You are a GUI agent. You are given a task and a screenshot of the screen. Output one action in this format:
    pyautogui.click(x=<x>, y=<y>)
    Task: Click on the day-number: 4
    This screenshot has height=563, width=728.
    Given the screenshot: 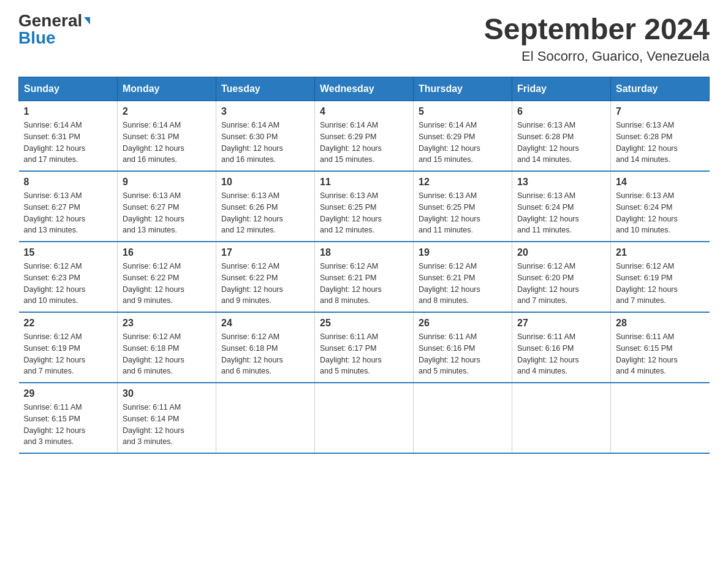 What is the action you would take?
    pyautogui.click(x=364, y=112)
    